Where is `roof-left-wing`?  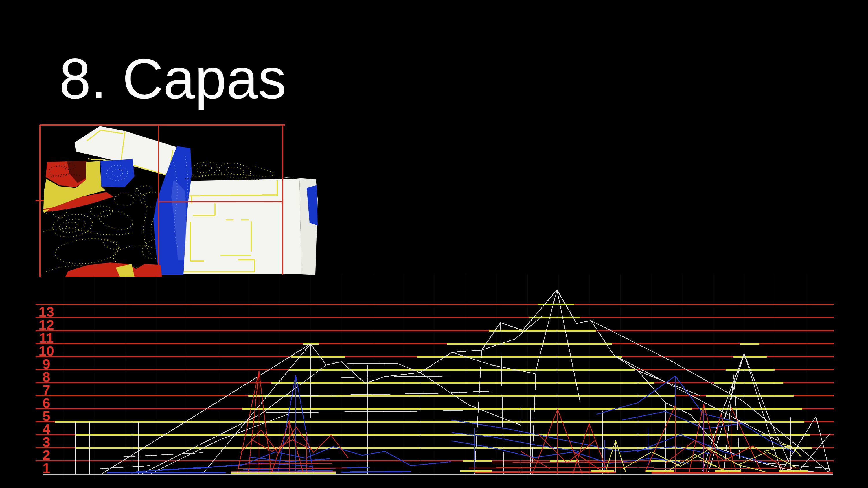
roof-left-wing is located at coordinates (100, 144).